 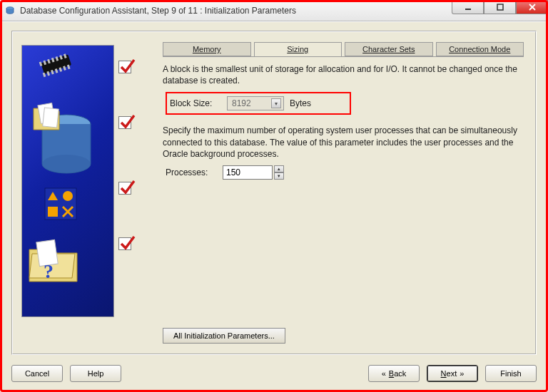 What do you see at coordinates (300, 103) in the screenshot?
I see `block-size-unit: Bytes` at bounding box center [300, 103].